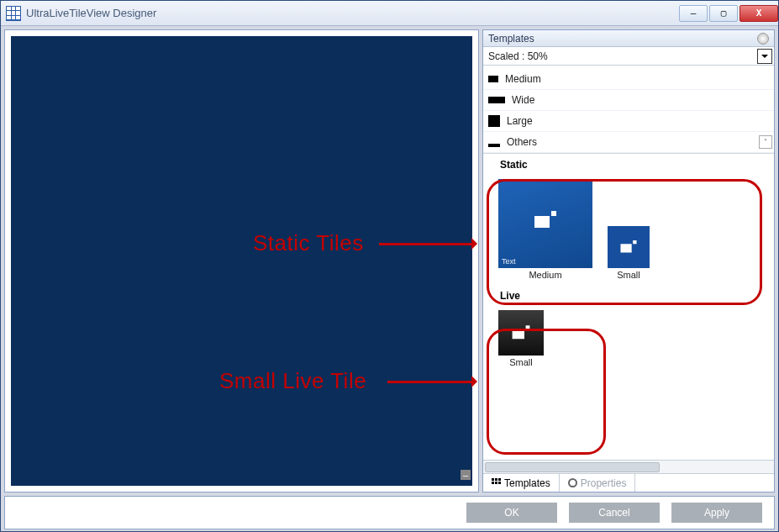 Image resolution: width=779 pixels, height=532 pixels. Describe the element at coordinates (603, 483) in the screenshot. I see `tab-label: Properties` at that location.